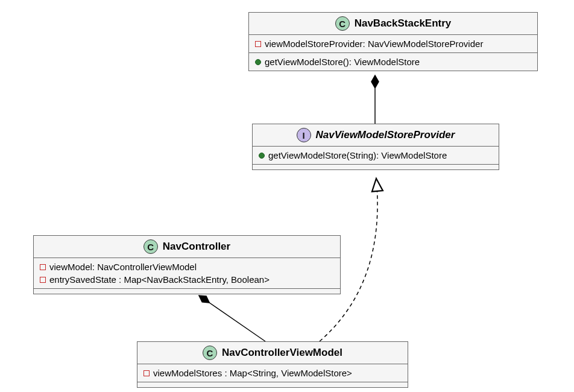 This screenshot has height=392, width=574. I want to click on class-name-label: NavController, so click(197, 247).